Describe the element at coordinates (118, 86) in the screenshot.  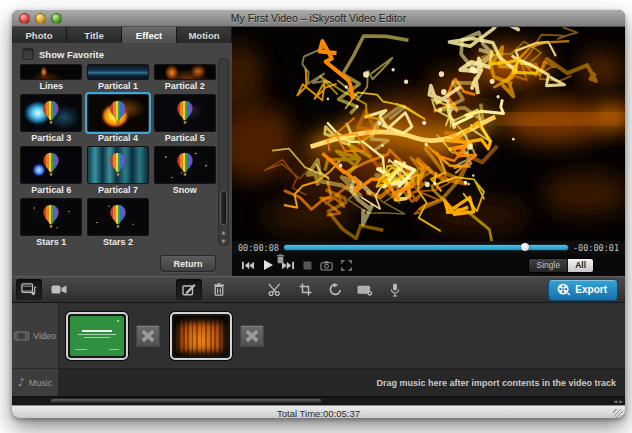
I see `effect-name: Partical 1` at that location.